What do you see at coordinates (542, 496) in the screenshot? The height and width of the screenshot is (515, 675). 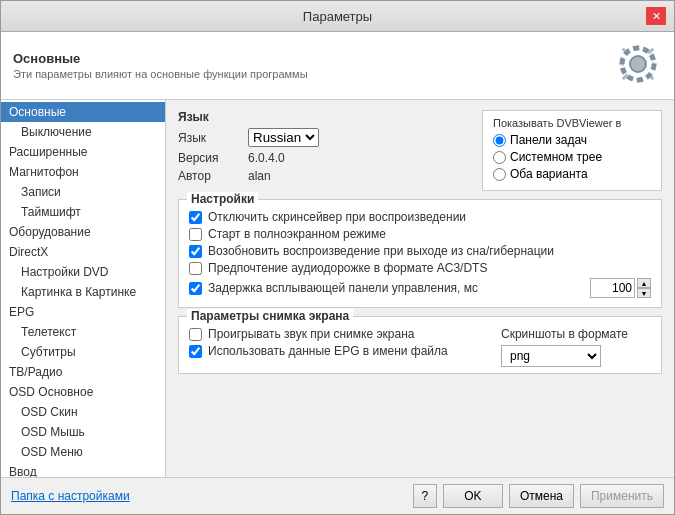 I see `cancel-button: Отмена` at bounding box center [542, 496].